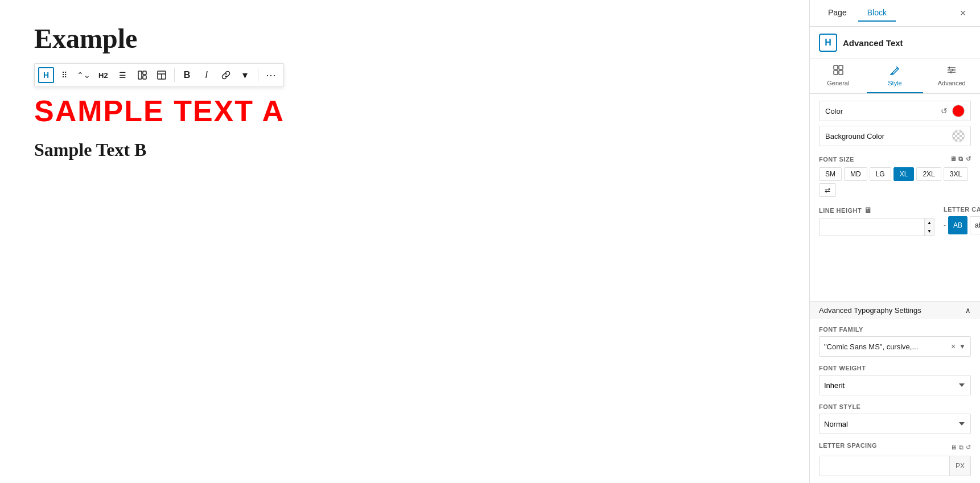 The height and width of the screenshot is (483, 980). What do you see at coordinates (159, 75) in the screenshot?
I see `block-toolbar: H ⠿ ⌃⌄ H2 ☰ B I ▾` at bounding box center [159, 75].